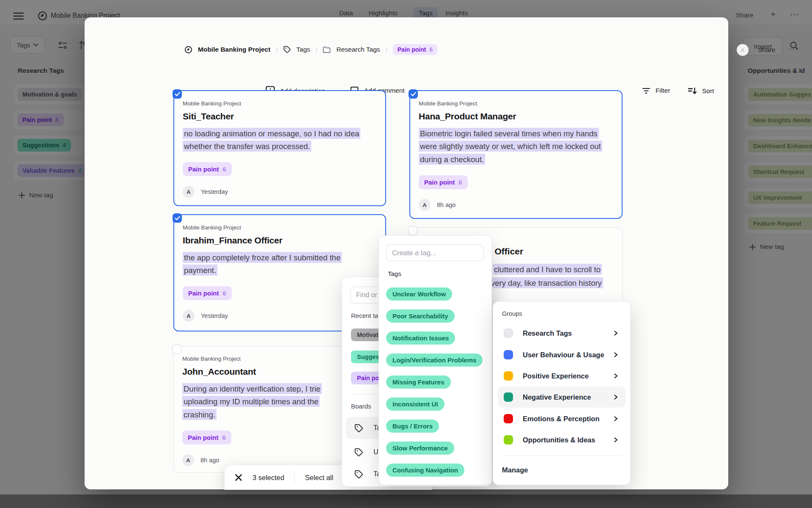 The width and height of the screenshot is (812, 508). What do you see at coordinates (361, 406) in the screenshot?
I see `boards-label: Boards` at bounding box center [361, 406].